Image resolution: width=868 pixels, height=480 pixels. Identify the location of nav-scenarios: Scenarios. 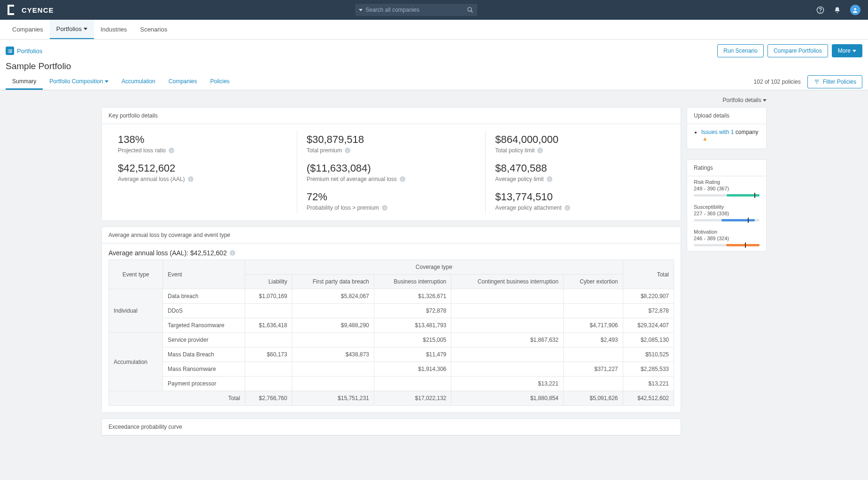
(154, 29).